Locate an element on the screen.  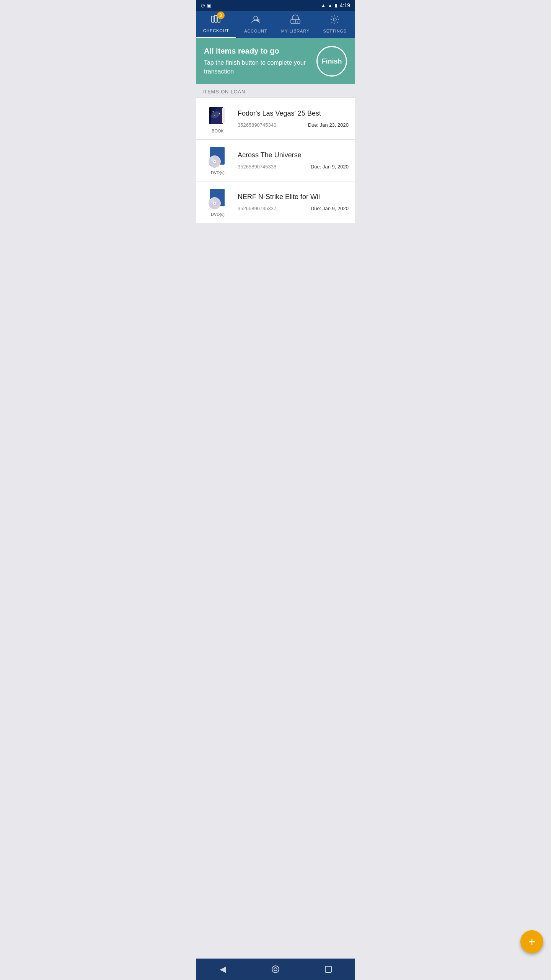
page-wrapper: 3 CHECKOUT ACCOUNT is located at coordinates (276, 177).